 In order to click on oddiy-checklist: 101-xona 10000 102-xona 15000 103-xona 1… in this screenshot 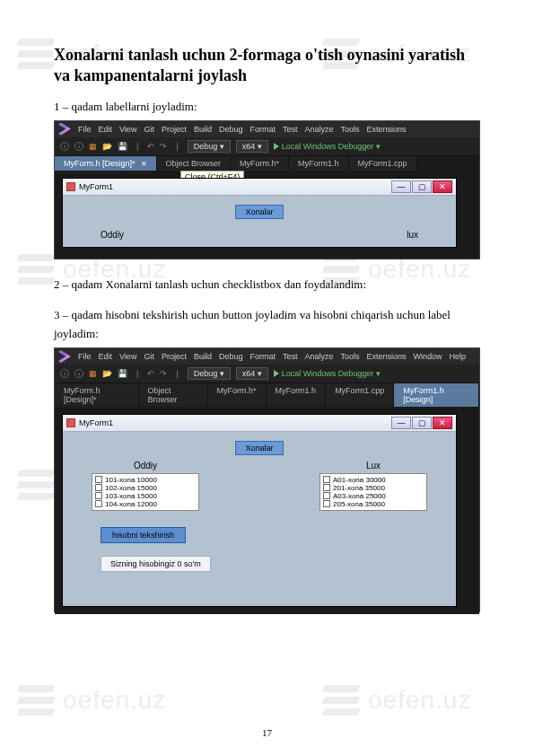, I will do `click(145, 492)`.